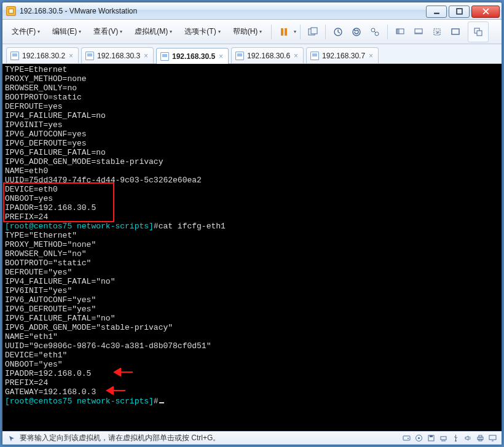  What do you see at coordinates (252, 189) in the screenshot?
I see `terminal-line: DEVICE=eth0` at bounding box center [252, 189].